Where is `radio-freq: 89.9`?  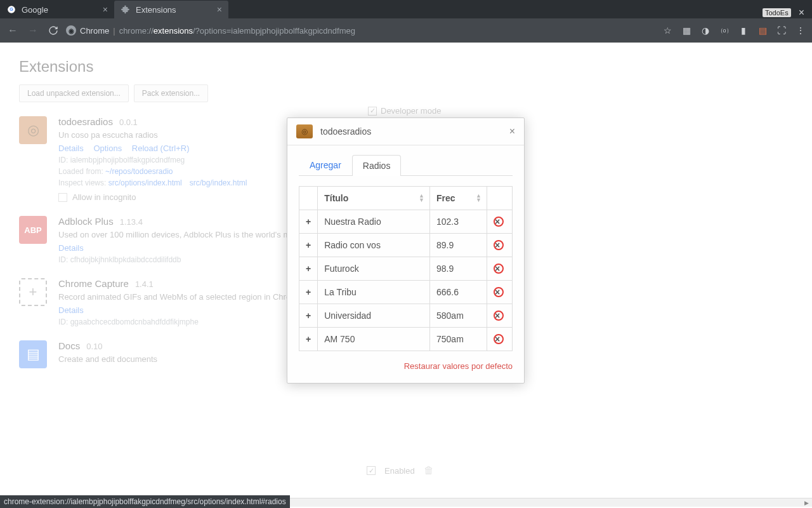 radio-freq: 89.9 is located at coordinates (459, 245).